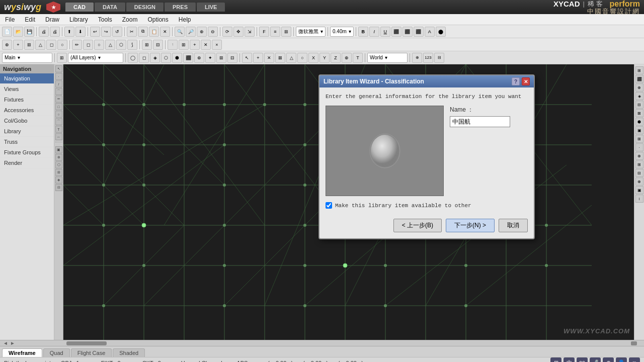 The image size is (644, 362). Describe the element at coordinates (280, 58) in the screenshot. I see `sel4-btn: ⊠` at that location.